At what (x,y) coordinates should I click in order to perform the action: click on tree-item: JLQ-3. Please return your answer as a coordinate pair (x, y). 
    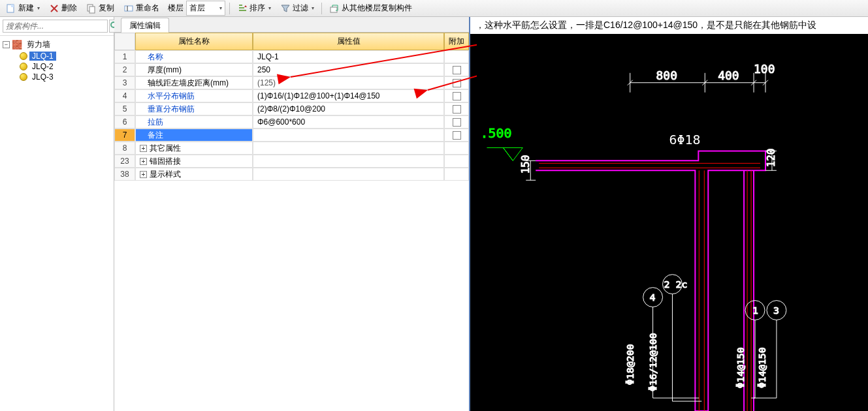
    Looking at the image, I should click on (57, 77).